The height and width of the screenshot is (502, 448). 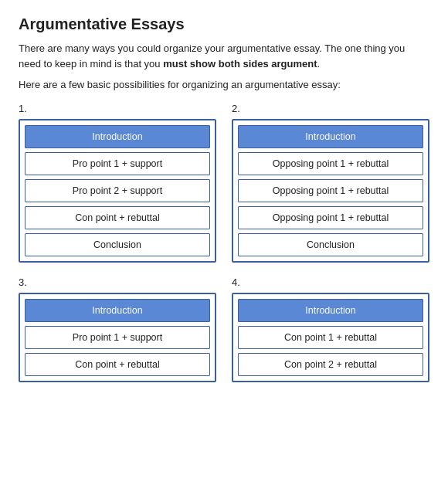 What do you see at coordinates (117, 218) in the screenshot?
I see `essay-cell-1-4: Con point + rebuttal` at bounding box center [117, 218].